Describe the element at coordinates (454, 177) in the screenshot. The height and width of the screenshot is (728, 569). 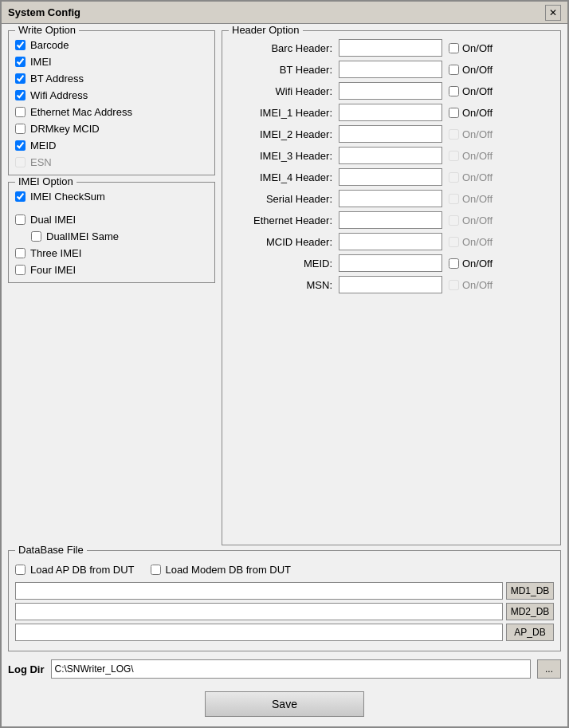
I see `imei4-onoff-checkbox` at that location.